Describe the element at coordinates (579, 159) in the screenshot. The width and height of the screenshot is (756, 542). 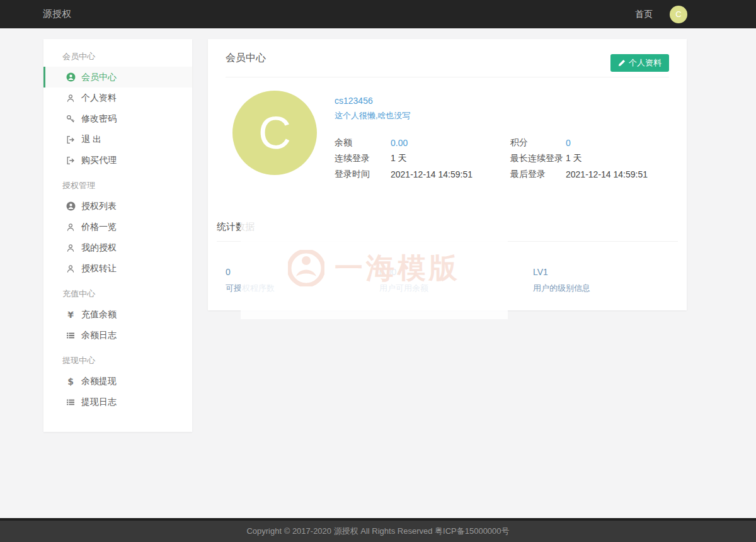
I see `profile-stats-right: 积分 0 最长连续登录 1 天 最后登录 2021-12-14 14:59:51` at that location.